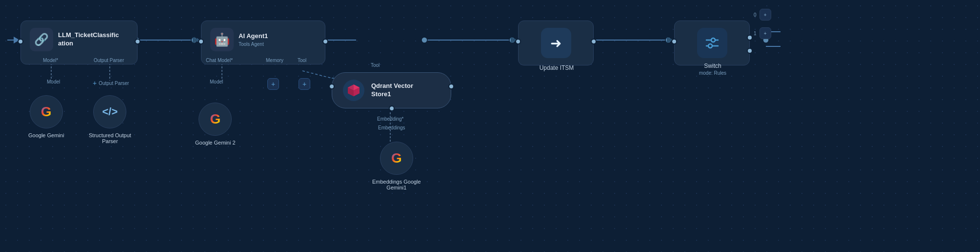 This screenshot has width=980, height=252. Describe the element at coordinates (712, 43) in the screenshot. I see `switch-content` at that location.